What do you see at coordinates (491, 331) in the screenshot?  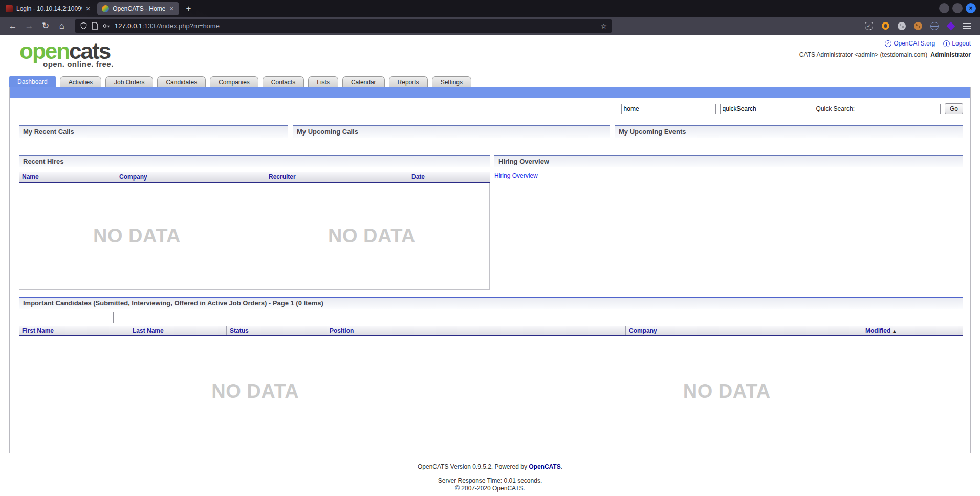 I see `important-candidates-table-header: First NameLast NameStatusPositionCompany…` at bounding box center [491, 331].